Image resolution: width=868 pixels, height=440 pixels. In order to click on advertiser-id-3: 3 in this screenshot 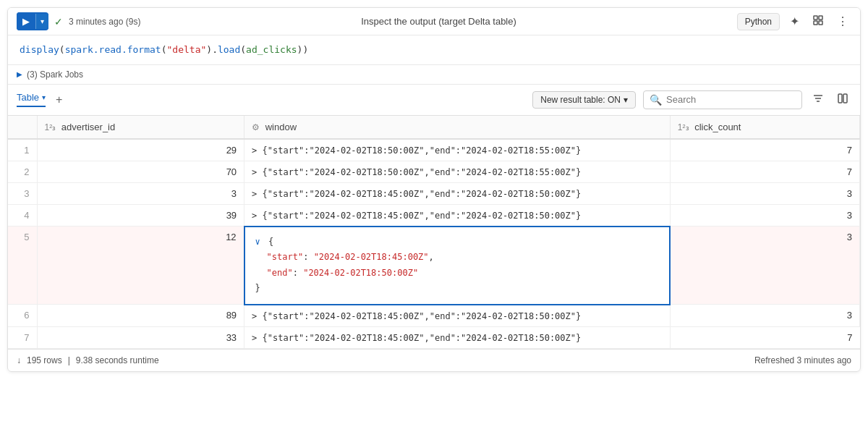, I will do `click(140, 193)`.